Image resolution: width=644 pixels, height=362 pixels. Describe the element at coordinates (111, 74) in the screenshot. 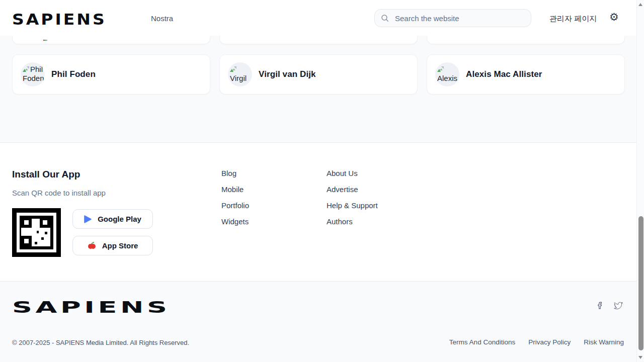

I see `player-card: Phil Foden Phil Foden` at that location.